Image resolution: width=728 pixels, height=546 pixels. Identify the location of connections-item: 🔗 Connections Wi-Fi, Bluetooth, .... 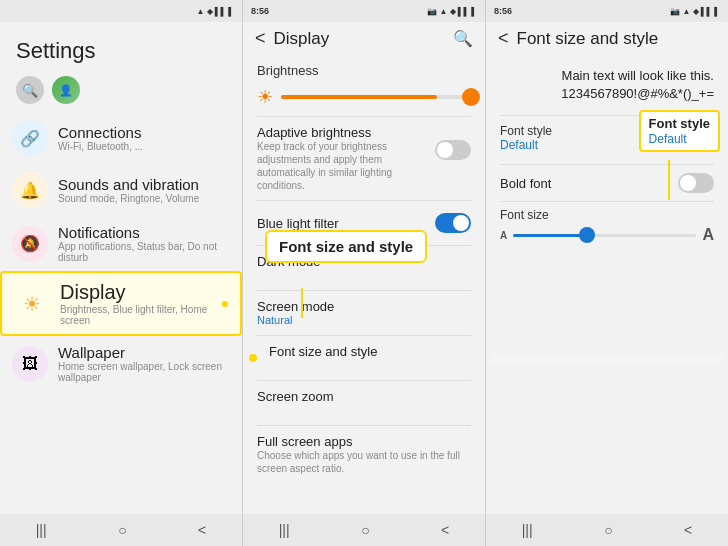
(121, 138).